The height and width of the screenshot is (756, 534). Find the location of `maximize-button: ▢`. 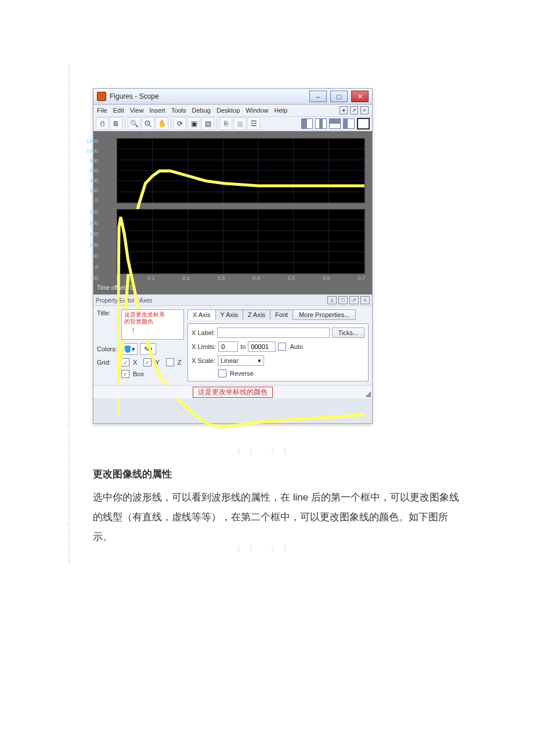

maximize-button: ▢ is located at coordinates (339, 96).